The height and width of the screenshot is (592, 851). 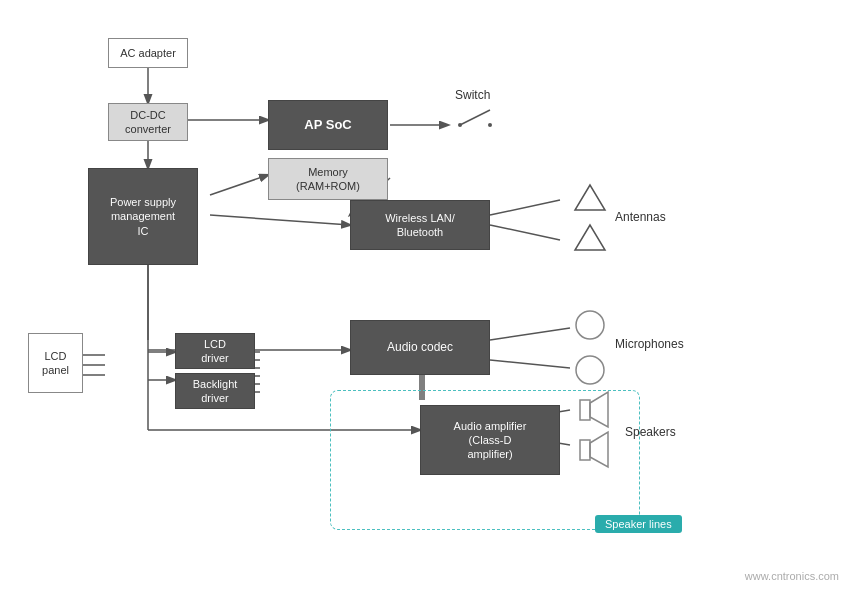 What do you see at coordinates (420, 225) in the screenshot?
I see `wireless-lan-block: Wireless LAN/ Bluetooth` at bounding box center [420, 225].